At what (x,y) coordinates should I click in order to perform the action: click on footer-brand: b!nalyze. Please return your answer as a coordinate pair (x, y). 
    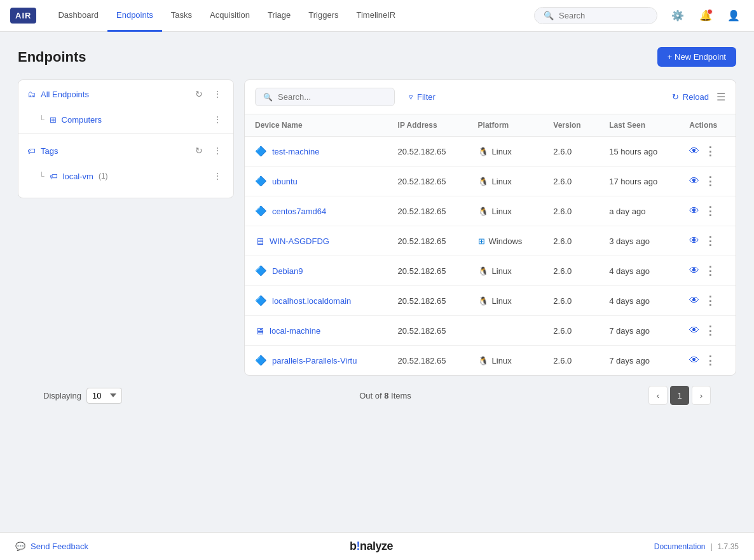
    Looking at the image, I should click on (371, 547).